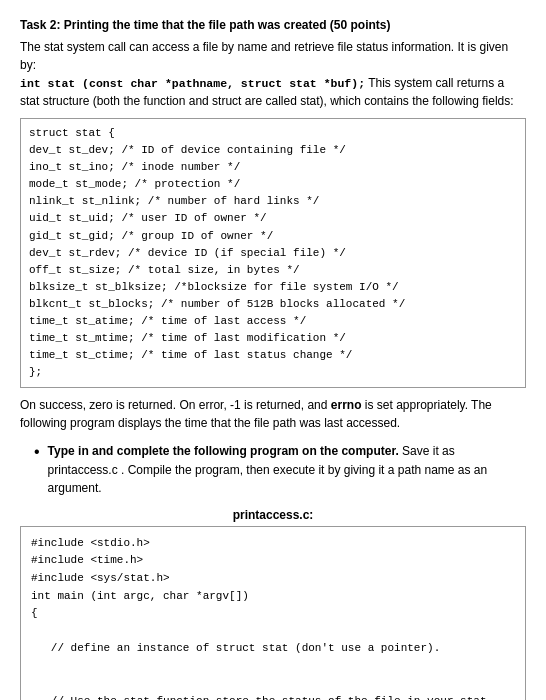 This screenshot has width=546, height=700. I want to click on bullet-section: • Type in and complete the following pro…, so click(280, 470).